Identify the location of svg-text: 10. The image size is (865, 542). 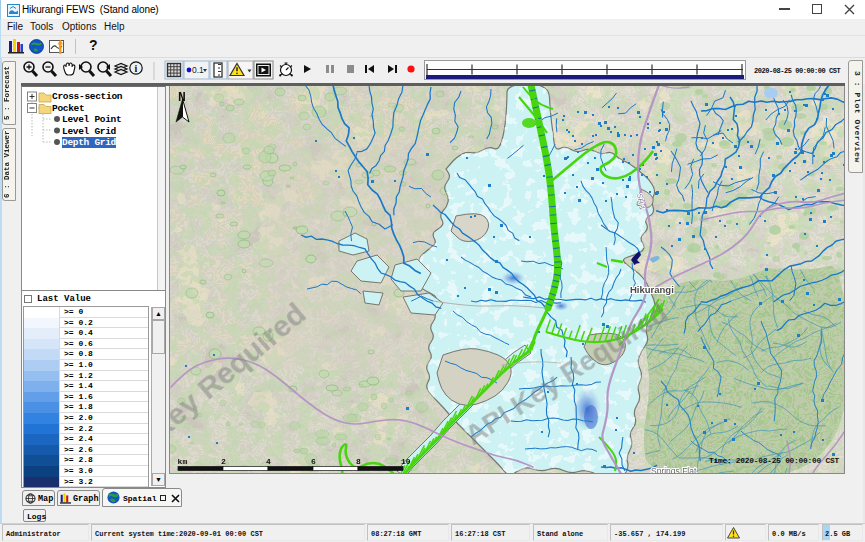
(406, 462).